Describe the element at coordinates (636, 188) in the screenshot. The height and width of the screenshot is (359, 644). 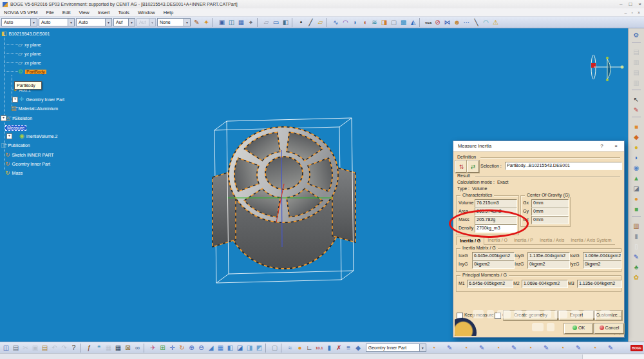
I see `boolean-icon: ◪` at that location.